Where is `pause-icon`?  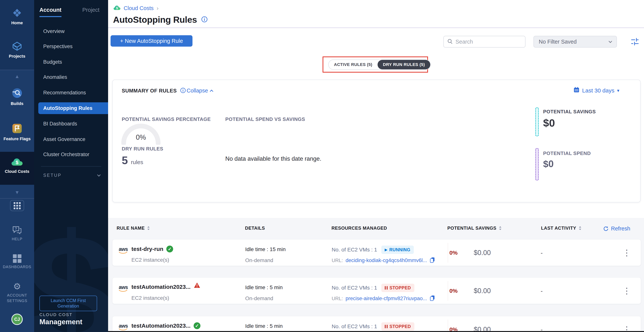
pause-icon is located at coordinates (386, 288).